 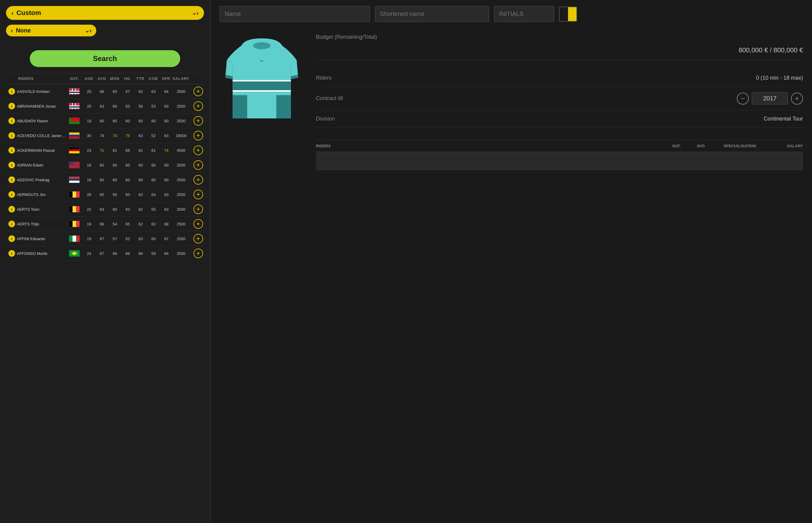 I want to click on dropdown2-arrow-right: ›, so click(x=90, y=31).